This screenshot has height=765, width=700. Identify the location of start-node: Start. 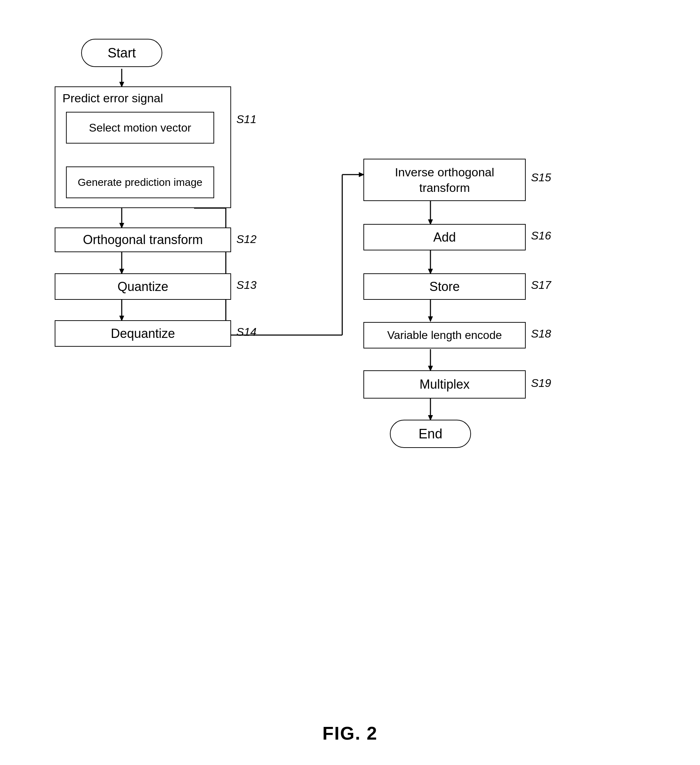
(122, 53).